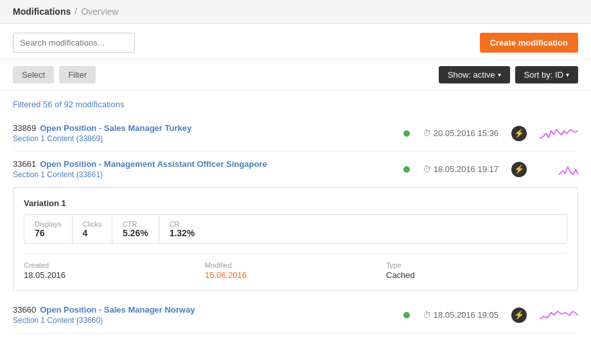 The image size is (591, 364). I want to click on meta-value-created: 18.05.2016, so click(114, 275).